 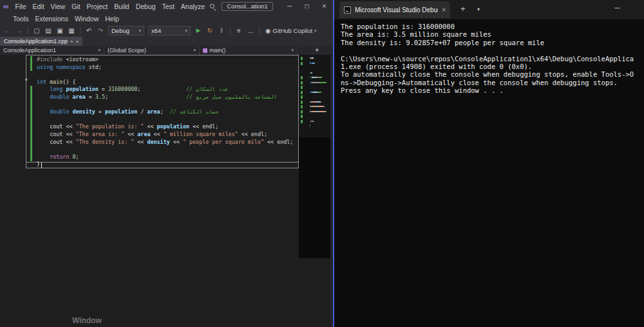 I want to click on tab-consoleapplication1-cpp: ConsoleApplication1.cpp + ×, so click(x=41, y=41).